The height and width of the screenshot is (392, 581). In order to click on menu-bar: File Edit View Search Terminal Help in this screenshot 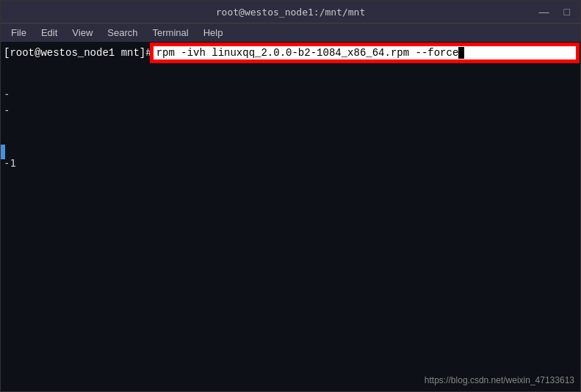, I will do `click(291, 32)`.